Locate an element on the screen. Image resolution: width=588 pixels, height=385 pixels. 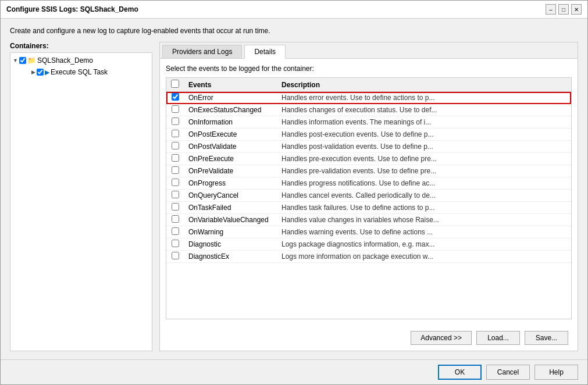
event-desc-oninformation: Handles information events. The meanings… is located at coordinates (424, 122).